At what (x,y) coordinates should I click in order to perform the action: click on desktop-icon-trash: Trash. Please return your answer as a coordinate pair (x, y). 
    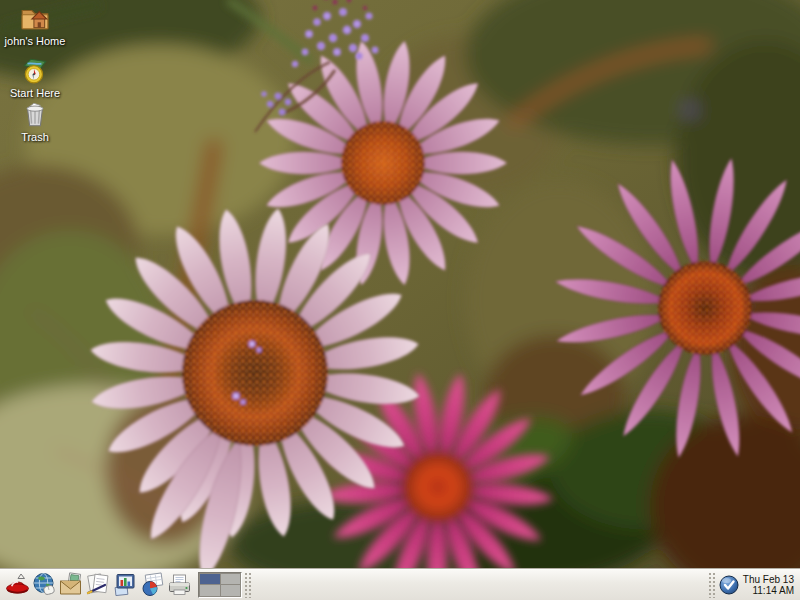
    Looking at the image, I should click on (35, 121).